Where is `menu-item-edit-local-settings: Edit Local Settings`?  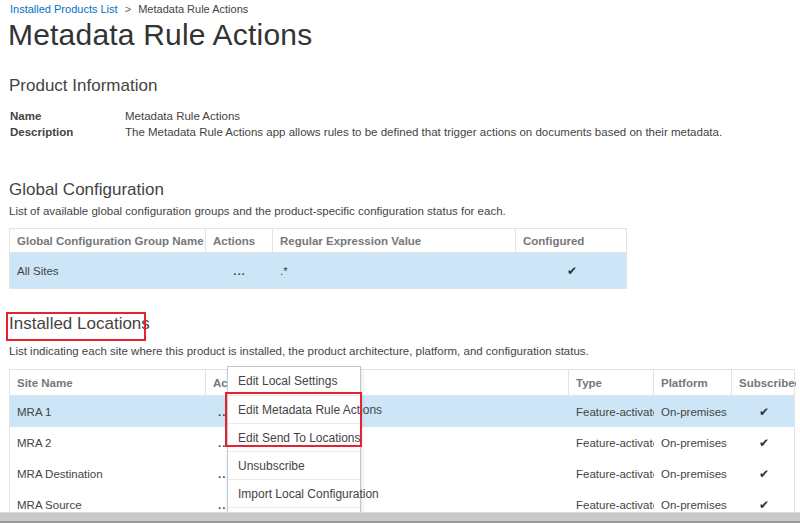
menu-item-edit-local-settings: Edit Local Settings is located at coordinates (294, 381).